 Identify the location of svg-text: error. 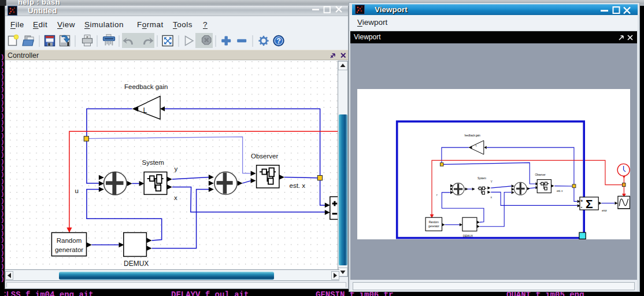
(605, 210).